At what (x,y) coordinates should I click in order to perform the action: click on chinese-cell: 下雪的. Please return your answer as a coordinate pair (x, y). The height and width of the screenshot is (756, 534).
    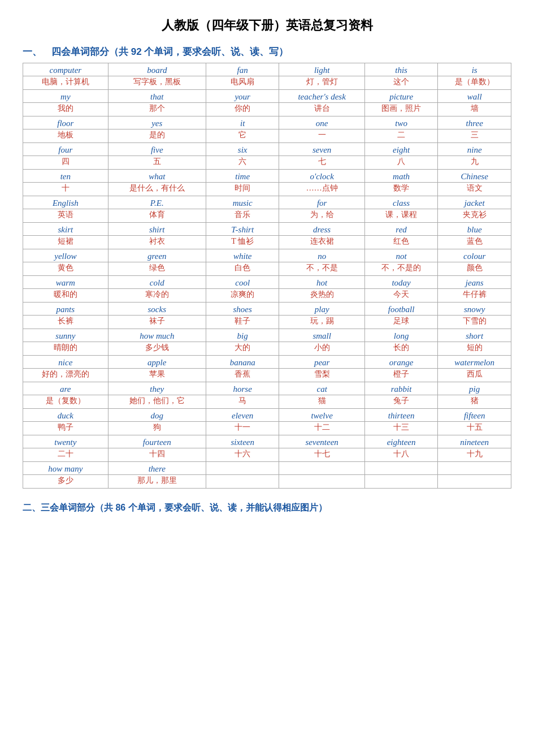
    Looking at the image, I should click on (475, 322).